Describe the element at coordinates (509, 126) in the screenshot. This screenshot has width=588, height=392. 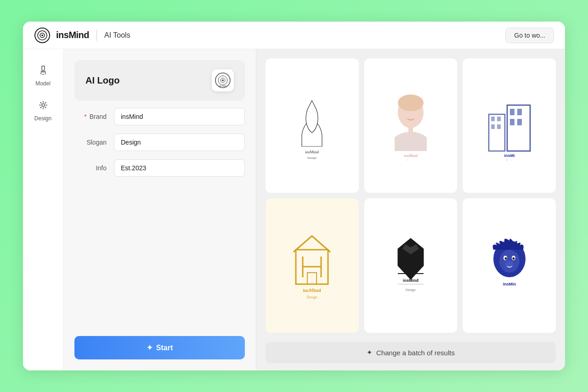
I see `logo-card-building: insMi Desig` at that location.